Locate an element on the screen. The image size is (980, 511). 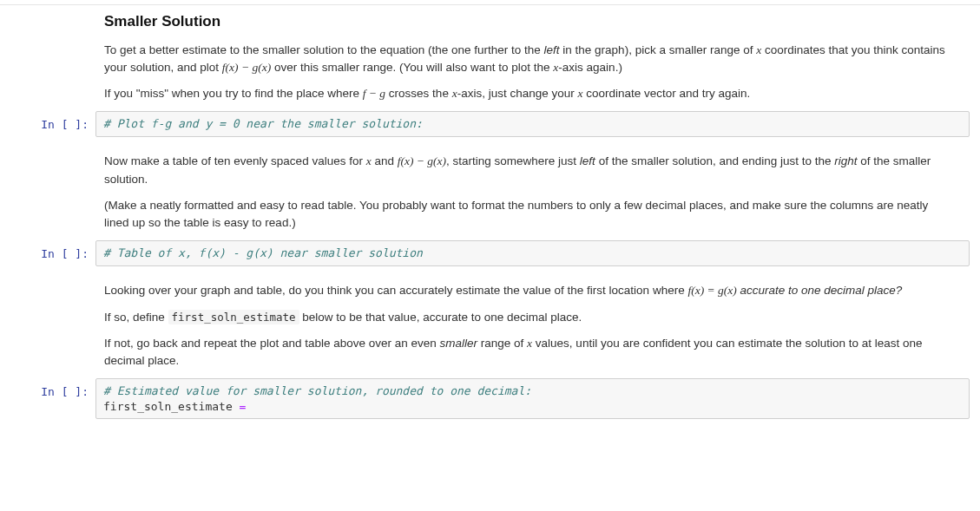
md-text: -axis, just change your is located at coordinates (517, 94).